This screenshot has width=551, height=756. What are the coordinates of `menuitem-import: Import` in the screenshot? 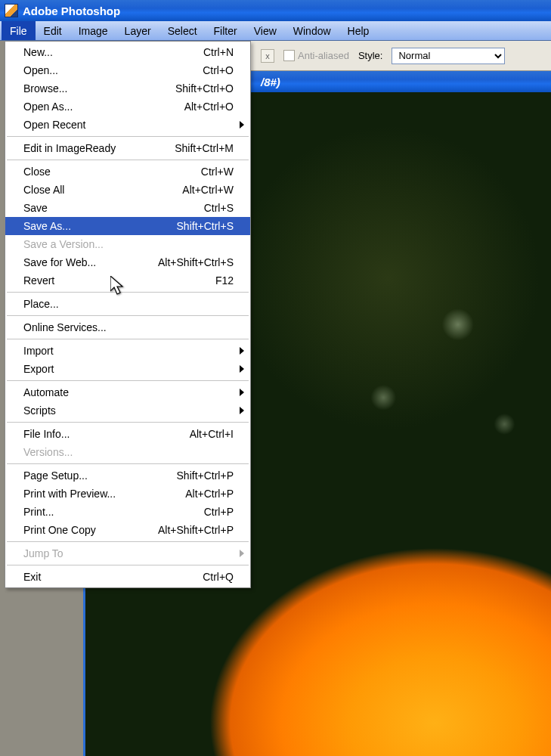 It's located at (128, 351).